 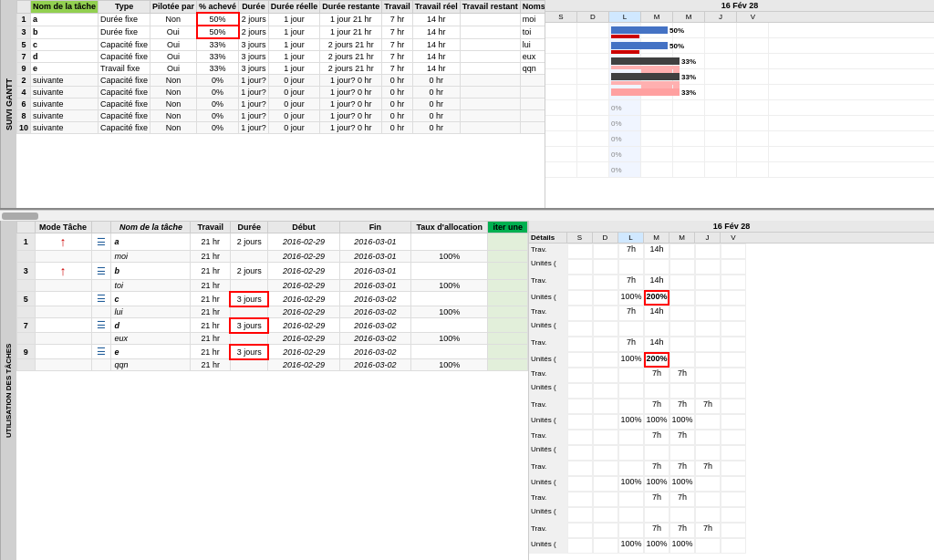 What do you see at coordinates (101, 286) in the screenshot?
I see `ucell-icon` at bounding box center [101, 286].